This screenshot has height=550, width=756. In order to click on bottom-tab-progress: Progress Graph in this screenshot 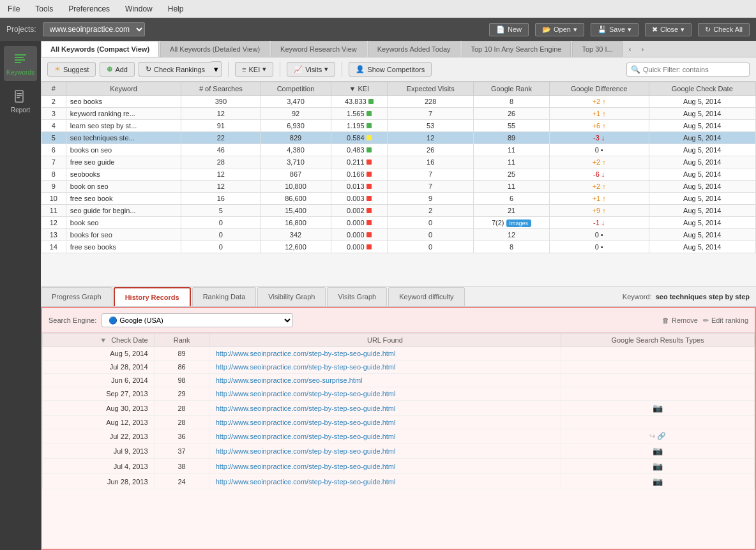, I will do `click(77, 297)`.